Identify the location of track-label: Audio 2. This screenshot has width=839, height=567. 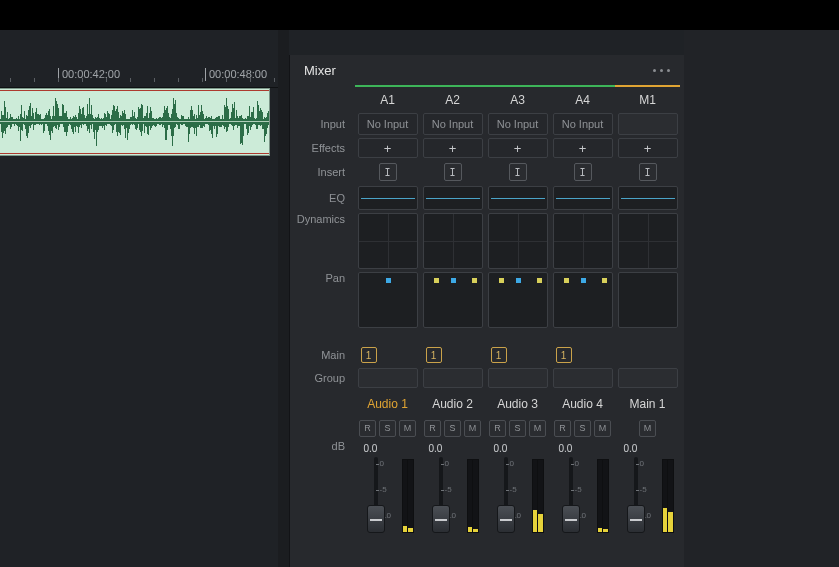
(452, 404).